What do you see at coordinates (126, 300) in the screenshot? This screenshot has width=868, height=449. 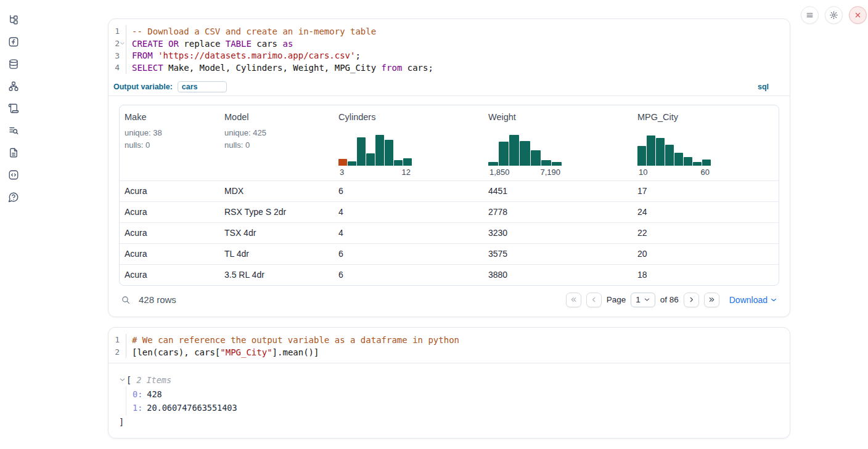 I see `search-icon` at bounding box center [126, 300].